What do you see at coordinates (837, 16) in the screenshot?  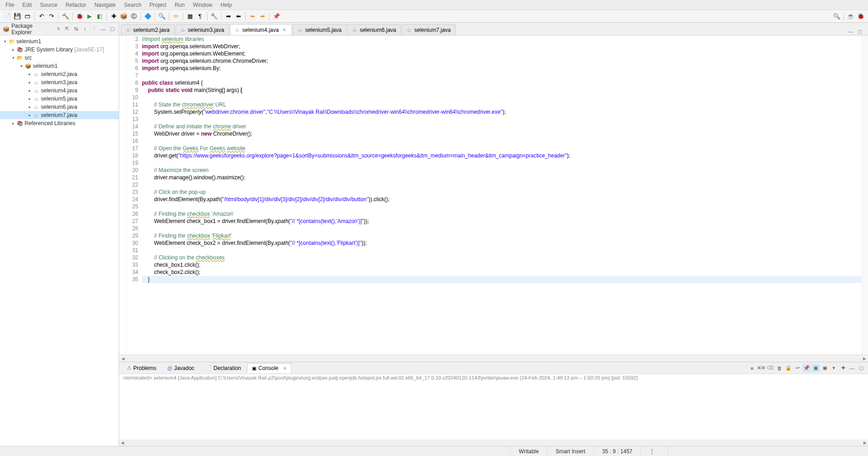 I see `quick-access-icon: 🔍` at bounding box center [837, 16].